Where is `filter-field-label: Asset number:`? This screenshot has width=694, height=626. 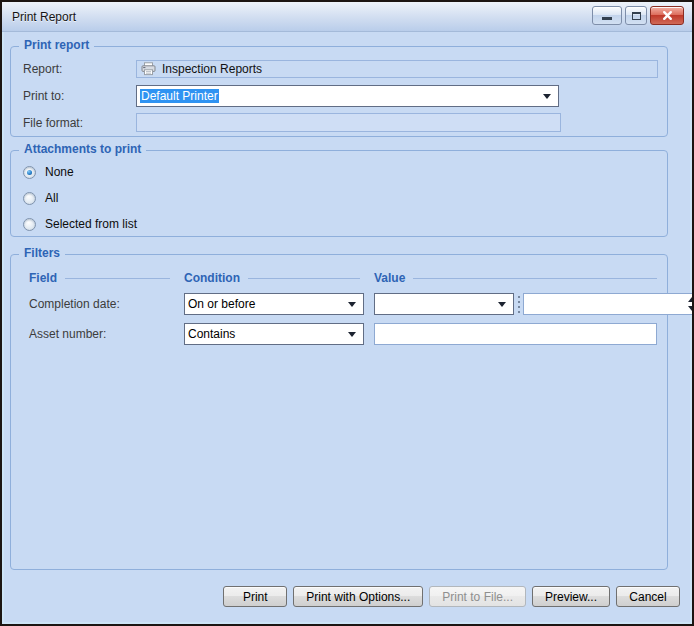
filter-field-label: Asset number: is located at coordinates (106, 334).